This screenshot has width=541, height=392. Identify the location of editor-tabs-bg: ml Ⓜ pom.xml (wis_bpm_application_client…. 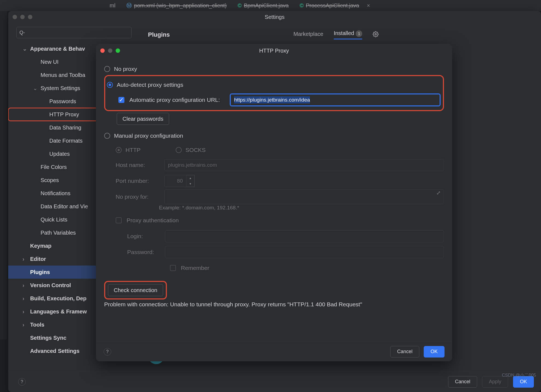
(270, 5).